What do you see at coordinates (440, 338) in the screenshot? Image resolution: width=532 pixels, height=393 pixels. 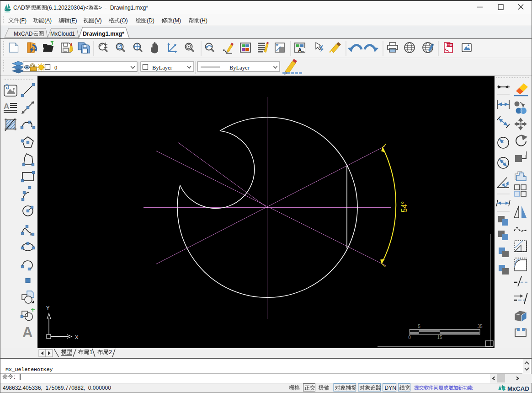 I see `svg-text: 15` at bounding box center [440, 338].